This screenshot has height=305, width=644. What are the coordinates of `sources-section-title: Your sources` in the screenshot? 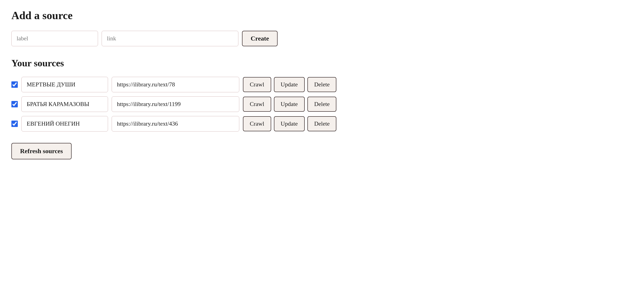 It's located at (322, 63).